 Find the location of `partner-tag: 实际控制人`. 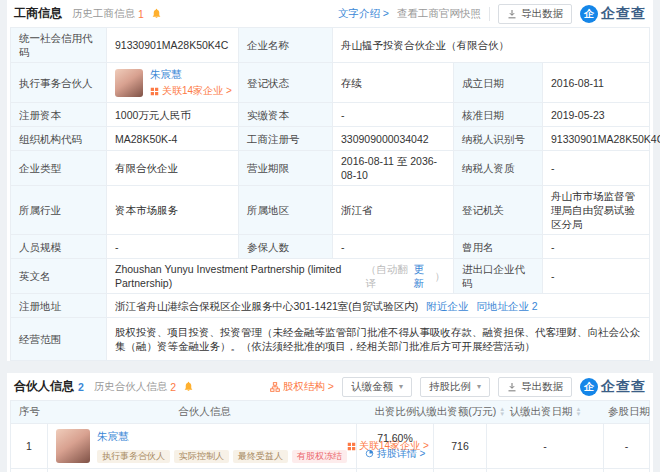

partner-tag: 实际控制人 is located at coordinates (202, 456).